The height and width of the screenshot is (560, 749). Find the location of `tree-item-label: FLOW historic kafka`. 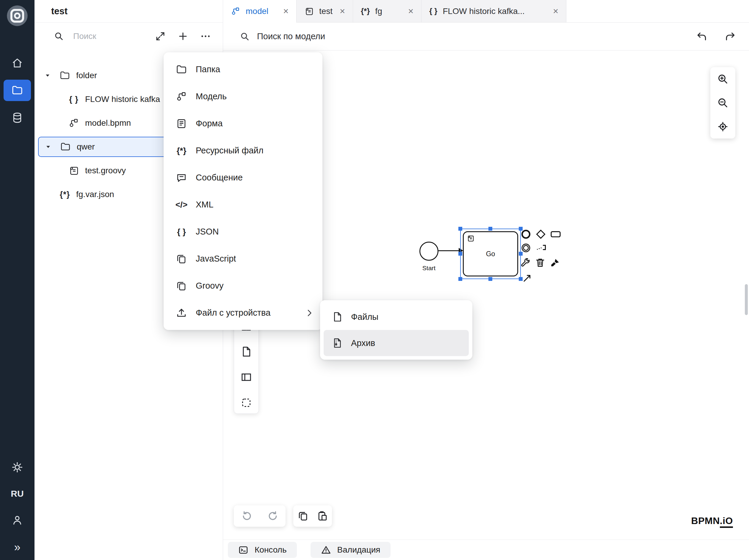

tree-item-label: FLOW historic kafka is located at coordinates (123, 99).